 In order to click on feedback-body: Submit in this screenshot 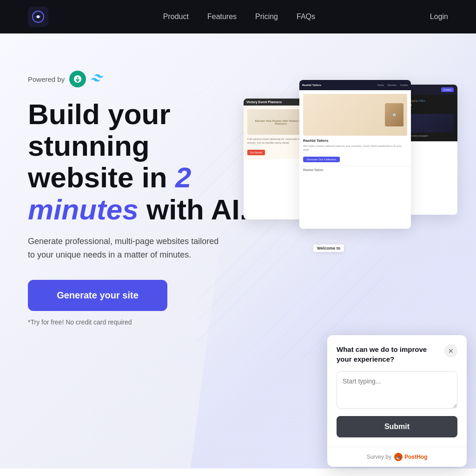, I will do `click(397, 405)`.